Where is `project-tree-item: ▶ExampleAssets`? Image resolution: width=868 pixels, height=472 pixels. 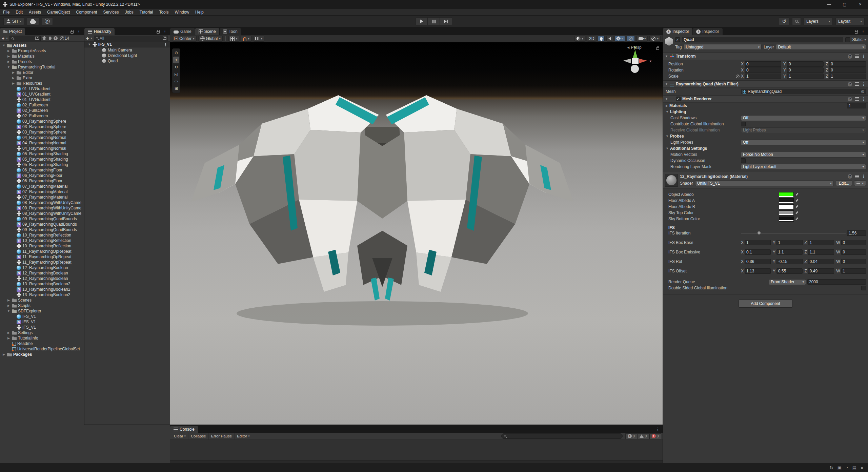
project-tree-item: ▶ExampleAssets is located at coordinates (42, 51).